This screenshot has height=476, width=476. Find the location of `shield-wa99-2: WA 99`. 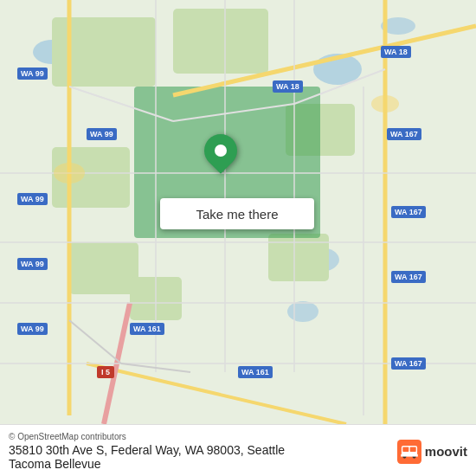

shield-wa99-2: WA 99 is located at coordinates (102, 134).